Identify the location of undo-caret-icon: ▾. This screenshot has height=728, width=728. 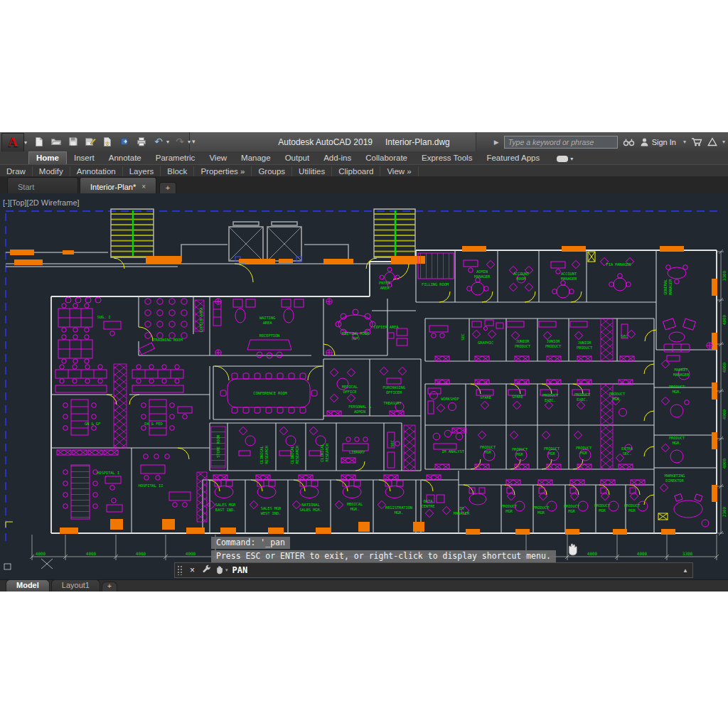
(168, 142).